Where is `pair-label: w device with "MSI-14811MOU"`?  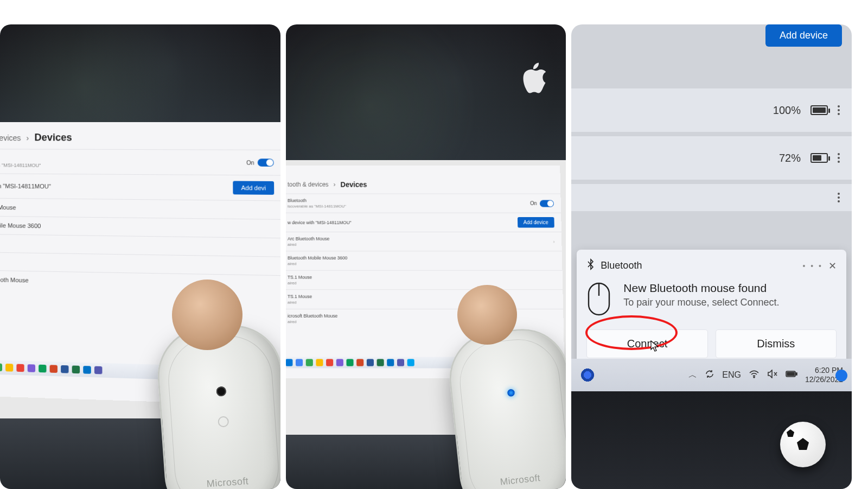 pair-label: w device with "MSI-14811MOU" is located at coordinates (320, 223).